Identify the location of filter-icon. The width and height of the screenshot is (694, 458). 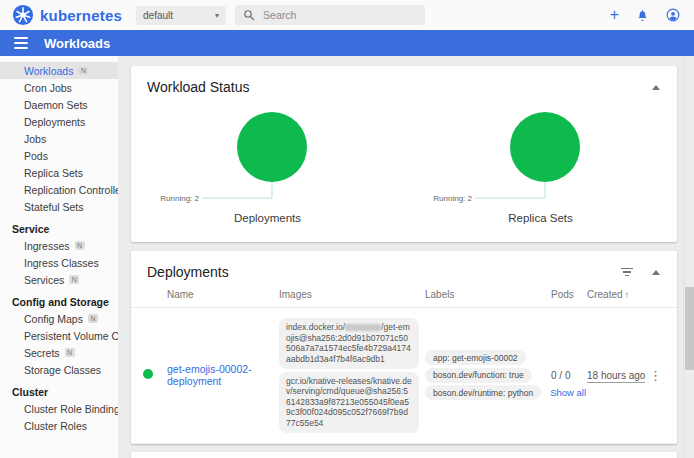
(627, 272).